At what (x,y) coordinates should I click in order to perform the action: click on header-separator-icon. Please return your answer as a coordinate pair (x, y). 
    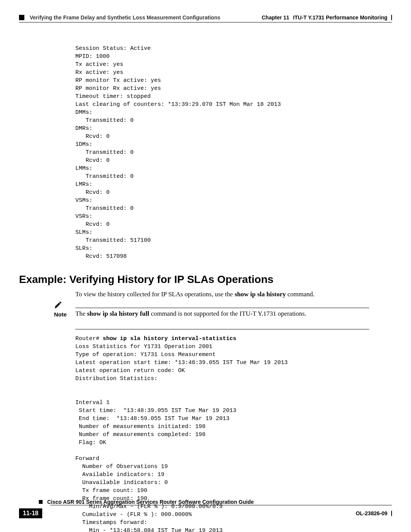
    Looking at the image, I should click on (392, 18).